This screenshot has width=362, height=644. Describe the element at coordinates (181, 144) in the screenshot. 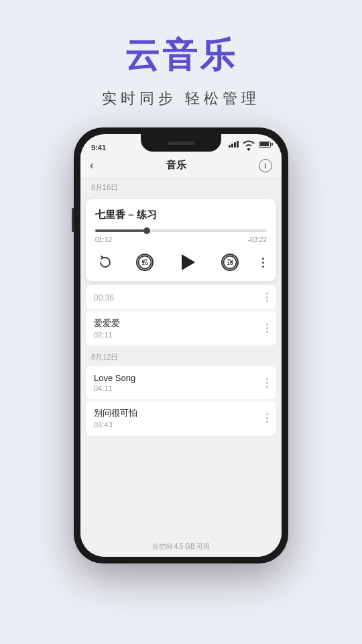

I see `notch-speaker` at that location.